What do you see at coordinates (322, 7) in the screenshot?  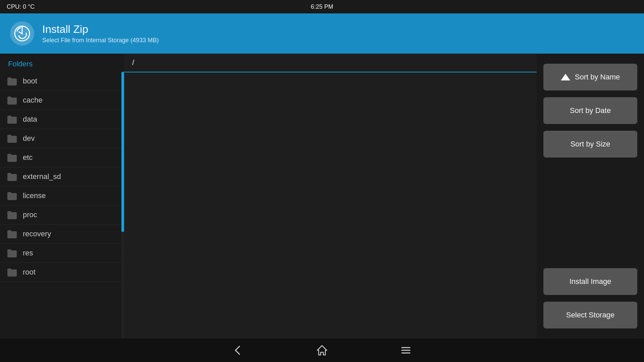 I see `time-status: 6:25 PM` at bounding box center [322, 7].